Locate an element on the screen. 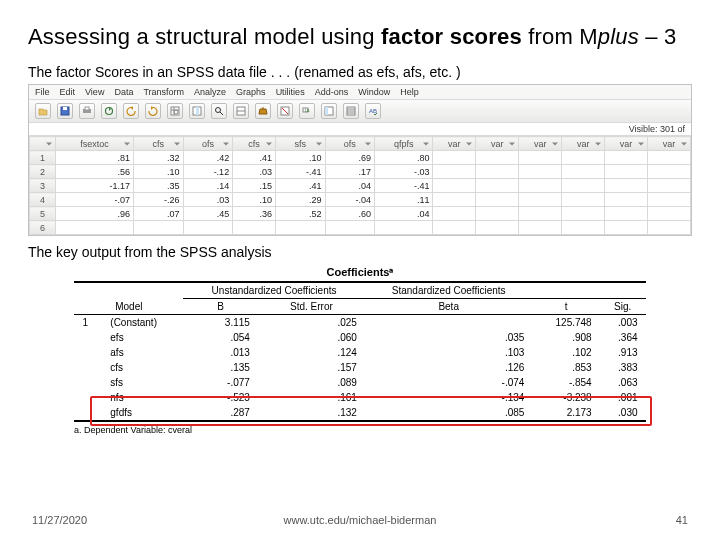 This screenshot has width=720, height=540. cell: -.12 is located at coordinates (208, 172).